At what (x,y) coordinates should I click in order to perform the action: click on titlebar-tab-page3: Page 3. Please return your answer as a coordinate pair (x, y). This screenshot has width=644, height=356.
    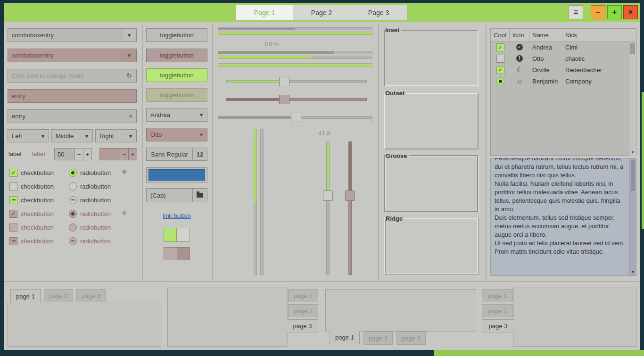
    Looking at the image, I should click on (379, 12).